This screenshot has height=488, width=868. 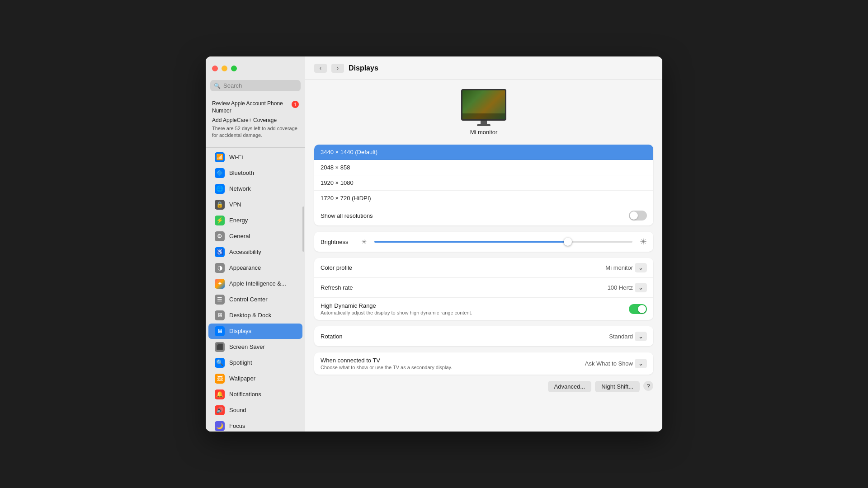 What do you see at coordinates (255, 300) in the screenshot?
I see `sidebar-item-control: ☰Control Center` at bounding box center [255, 300].